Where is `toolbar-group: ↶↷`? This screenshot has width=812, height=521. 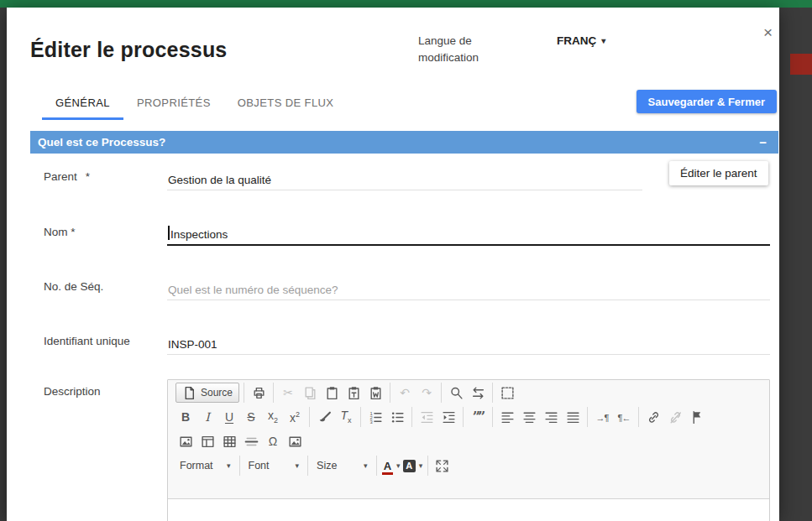 toolbar-group: ↶↷ is located at coordinates (416, 393).